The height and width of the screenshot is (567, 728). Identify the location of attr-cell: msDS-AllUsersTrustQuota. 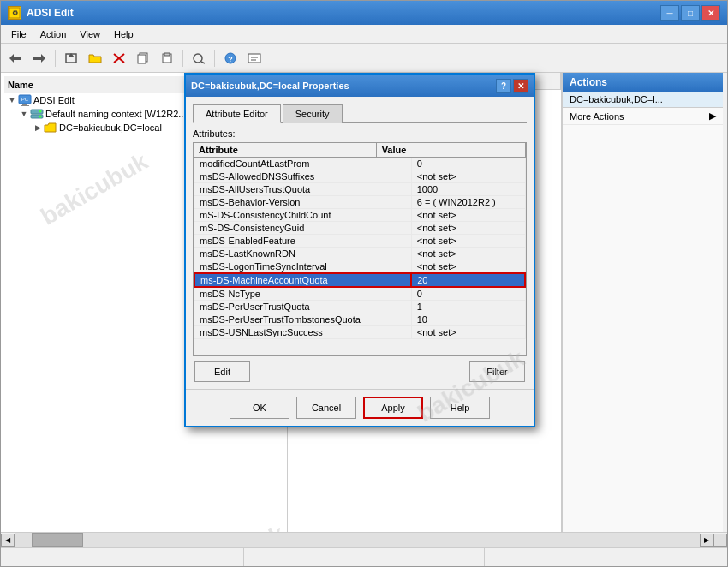
(303, 190).